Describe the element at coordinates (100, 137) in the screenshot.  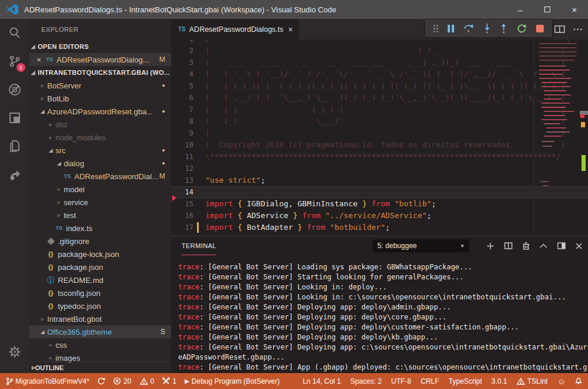
I see `tree-item: ▹node_modules` at that location.